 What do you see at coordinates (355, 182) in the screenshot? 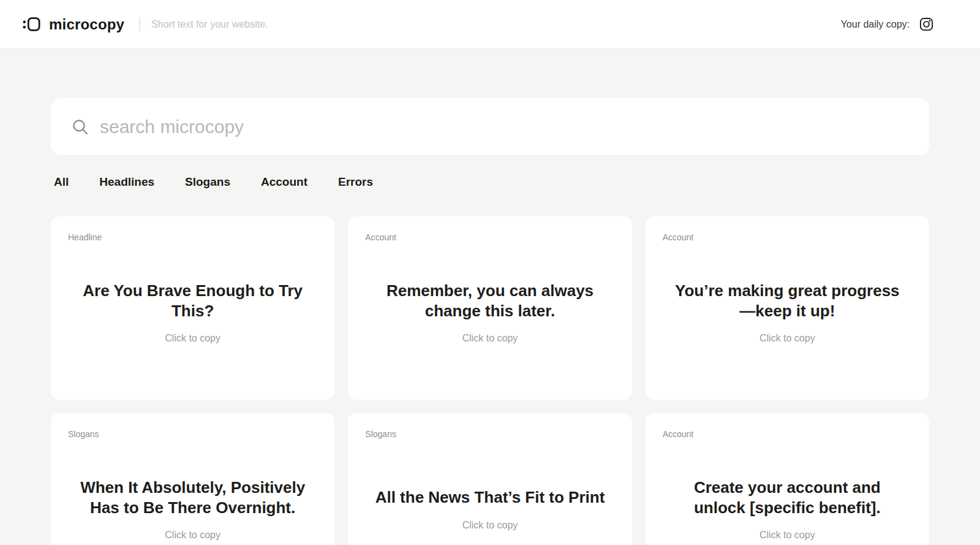
I see `tab-errors: Errors` at bounding box center [355, 182].